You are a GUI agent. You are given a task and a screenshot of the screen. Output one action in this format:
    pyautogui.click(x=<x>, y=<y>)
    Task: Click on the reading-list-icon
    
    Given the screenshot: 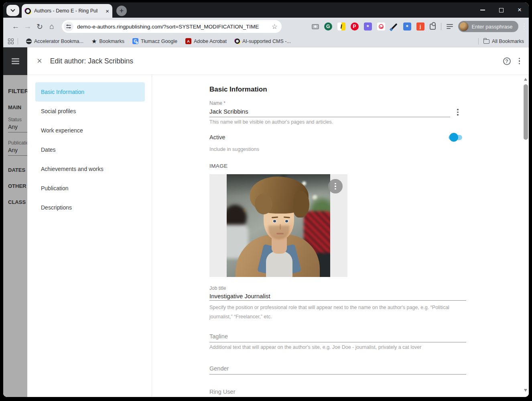 What is the action you would take?
    pyautogui.click(x=450, y=26)
    